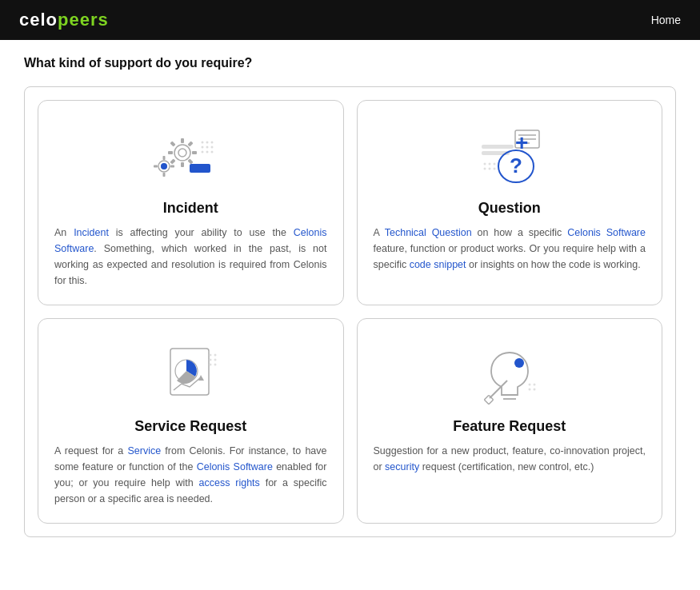  Describe the element at coordinates (509, 427) in the screenshot. I see `feature-request-title: Feature Request` at that location.